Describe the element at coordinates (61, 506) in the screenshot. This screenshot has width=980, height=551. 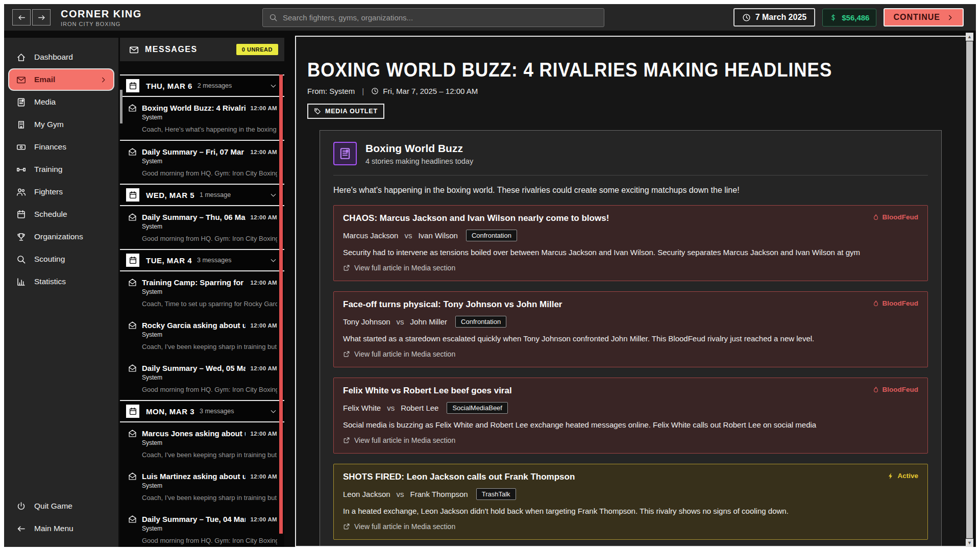
I see `sidebar-item-quit-game: Quit Game` at that location.